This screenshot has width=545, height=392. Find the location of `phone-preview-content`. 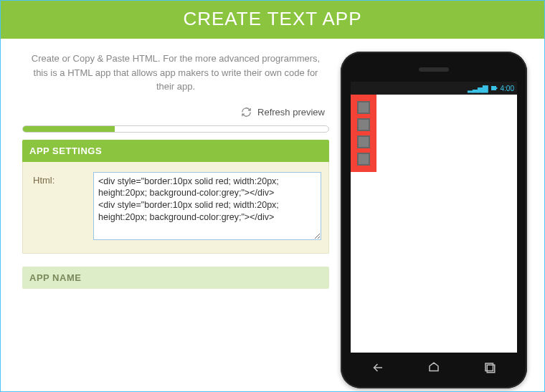

phone-preview-content is located at coordinates (434, 133).